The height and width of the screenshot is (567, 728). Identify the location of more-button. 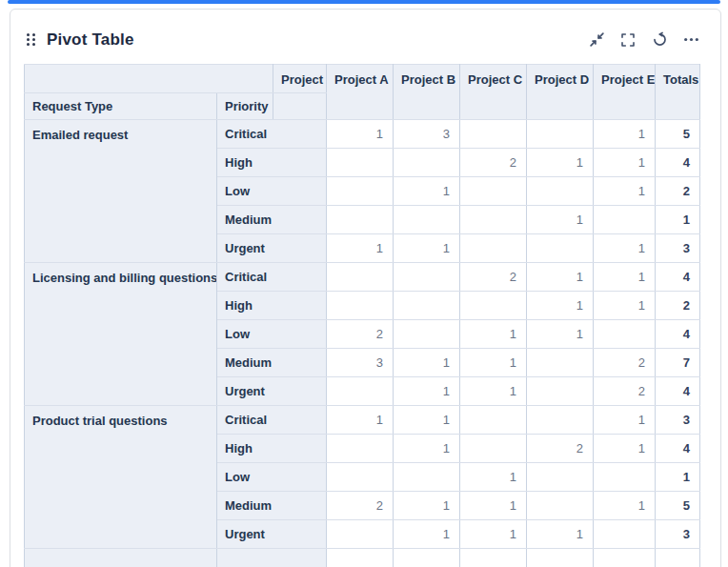
(691, 40).